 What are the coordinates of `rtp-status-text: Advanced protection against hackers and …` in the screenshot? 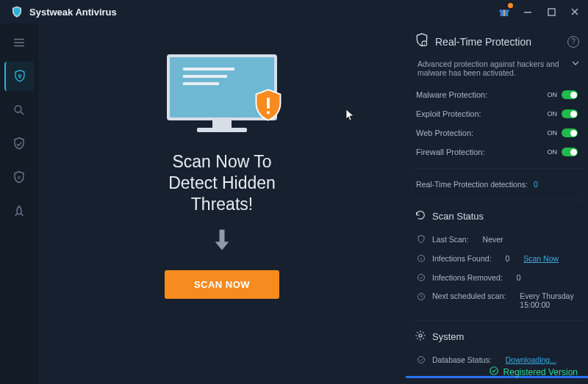 It's located at (492, 68).